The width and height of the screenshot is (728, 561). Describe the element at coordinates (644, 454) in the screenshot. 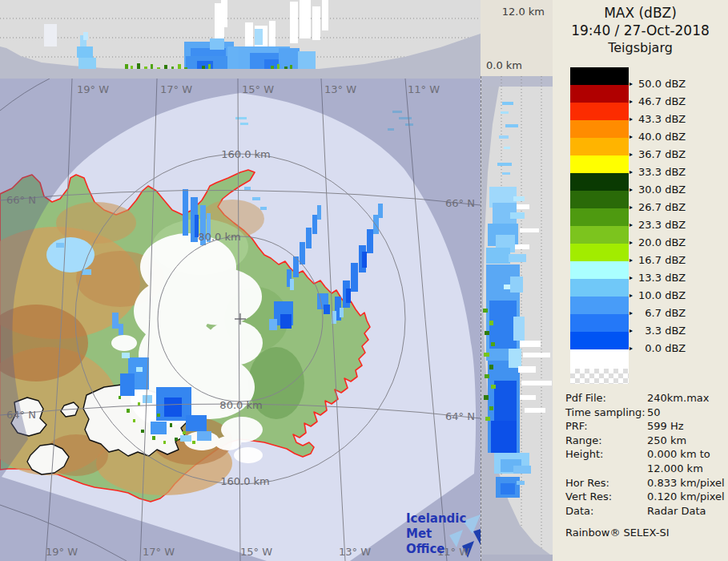

I see `metadata-row: Height:0.000 km to` at that location.